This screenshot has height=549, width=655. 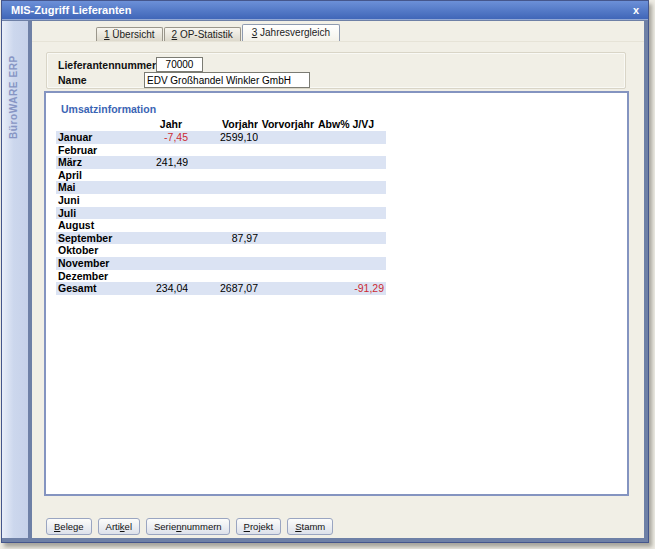 I want to click on projekt-button: Projekt, so click(x=259, y=526).